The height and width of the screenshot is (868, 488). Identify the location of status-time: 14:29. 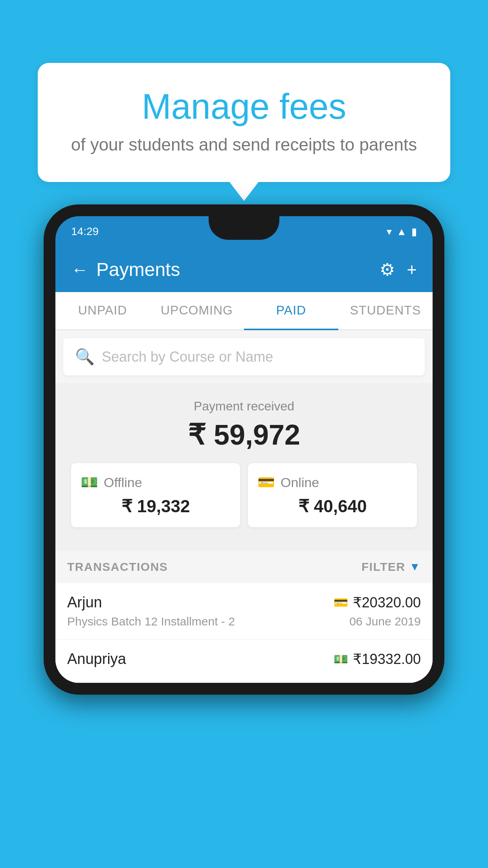
(85, 232).